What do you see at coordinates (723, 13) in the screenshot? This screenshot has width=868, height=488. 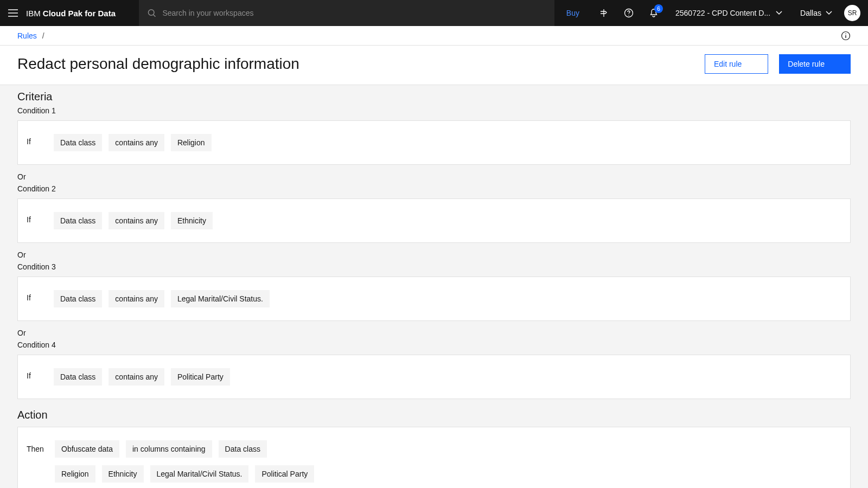 I see `account-name: 2560722 - CPD Content D...` at bounding box center [723, 13].